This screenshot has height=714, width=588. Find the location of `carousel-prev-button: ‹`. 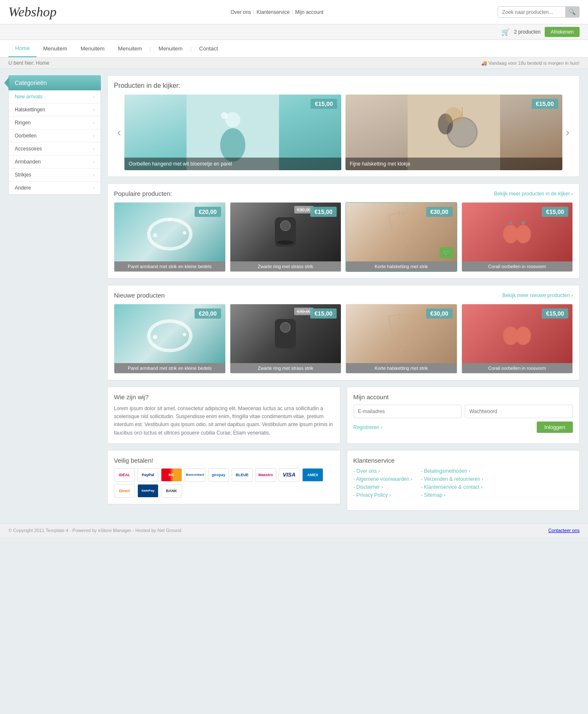

carousel-prev-button: ‹ is located at coordinates (119, 132).